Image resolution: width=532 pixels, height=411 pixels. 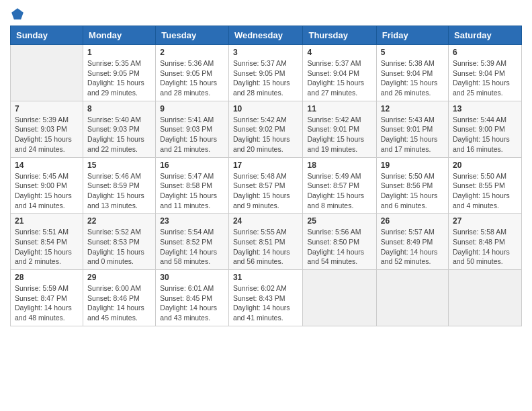 I want to click on day-number: 26, so click(x=412, y=221).